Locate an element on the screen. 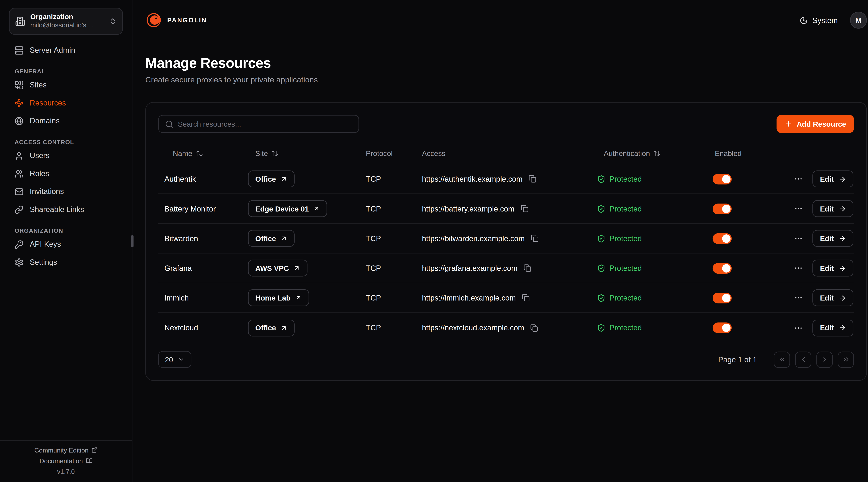 The image size is (868, 482). brand: PANGOLIN is located at coordinates (176, 20).